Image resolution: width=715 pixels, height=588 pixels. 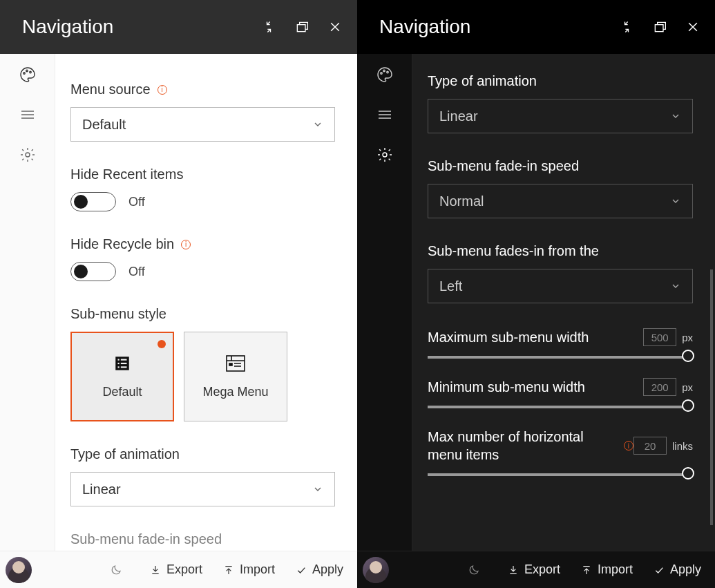 What do you see at coordinates (102, 489) in the screenshot?
I see `select-value: Linear` at bounding box center [102, 489].